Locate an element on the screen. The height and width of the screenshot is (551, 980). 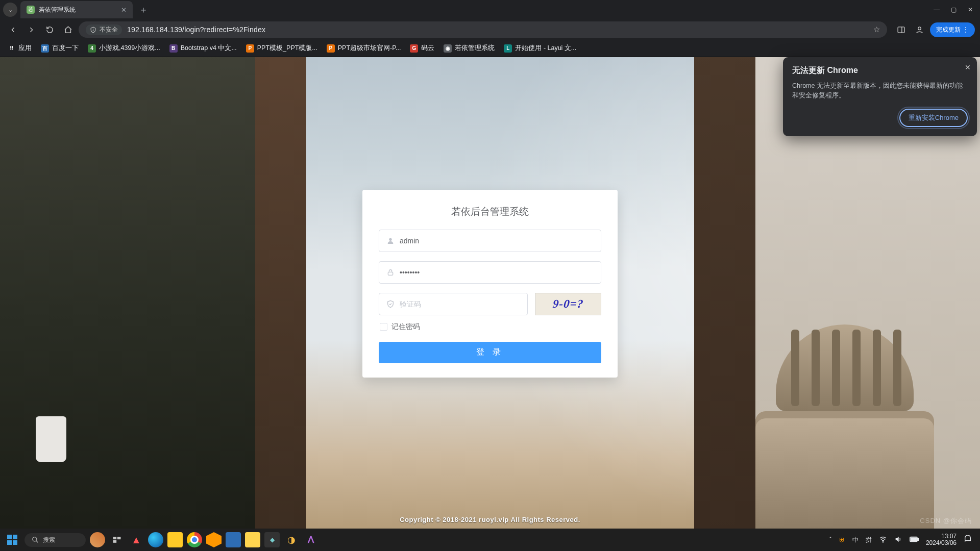
bookmark-item: L开始使用 - Layui 文... is located at coordinates (540, 48).